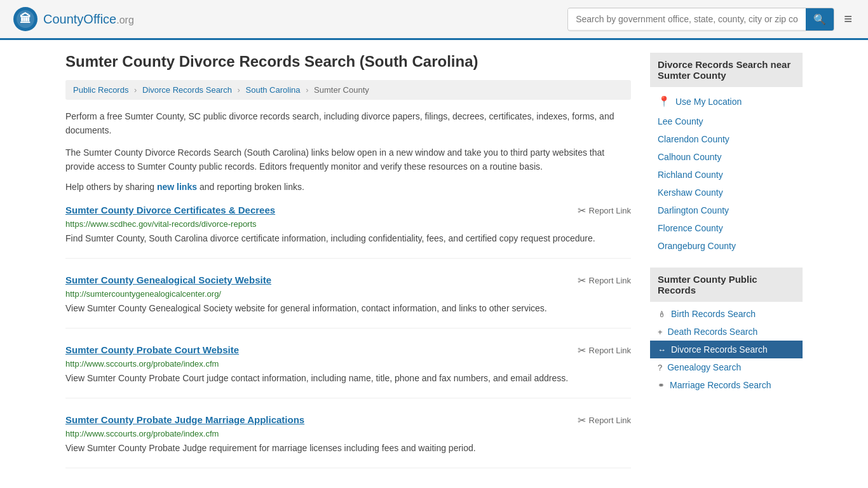  I want to click on resource-item: Sumter County Genealogical Society Websi…, so click(348, 301).